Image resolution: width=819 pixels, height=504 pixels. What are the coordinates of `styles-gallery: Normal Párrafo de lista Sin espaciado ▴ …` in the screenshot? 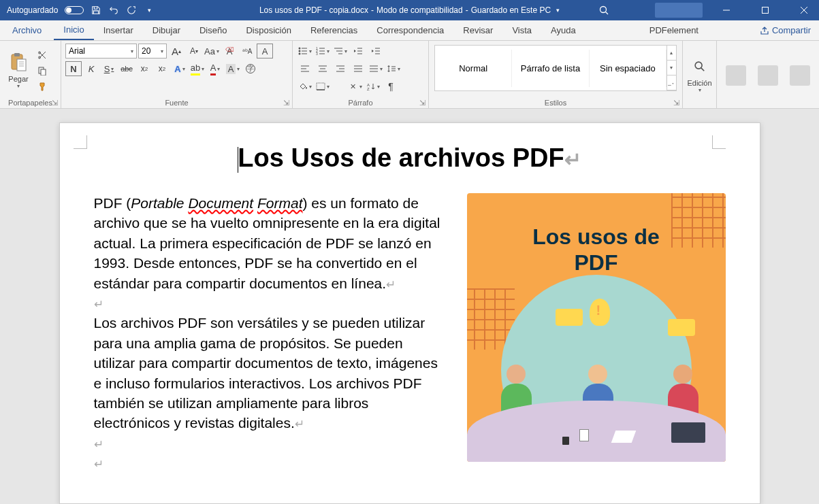 It's located at (556, 68).